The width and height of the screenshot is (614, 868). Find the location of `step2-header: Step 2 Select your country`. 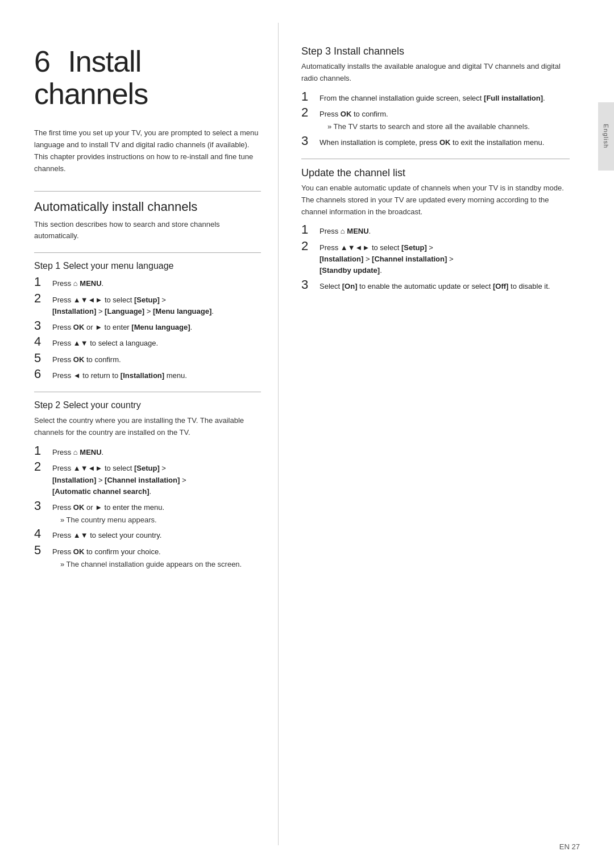

step2-header: Step 2 Select your country is located at coordinates (148, 405).